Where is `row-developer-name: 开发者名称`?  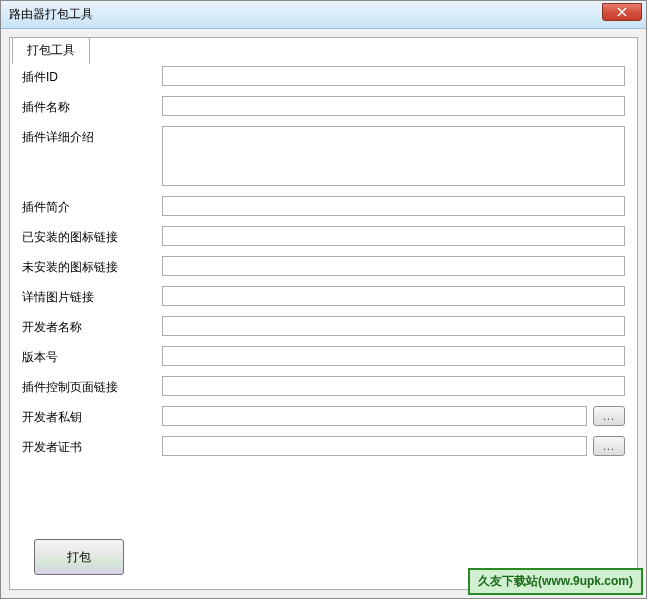 row-developer-name: 开发者名称 is located at coordinates (324, 326).